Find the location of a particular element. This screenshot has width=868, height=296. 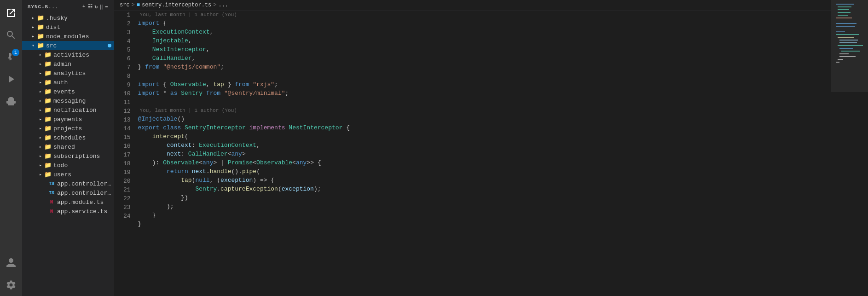

bc-src: src is located at coordinates (125, 5).